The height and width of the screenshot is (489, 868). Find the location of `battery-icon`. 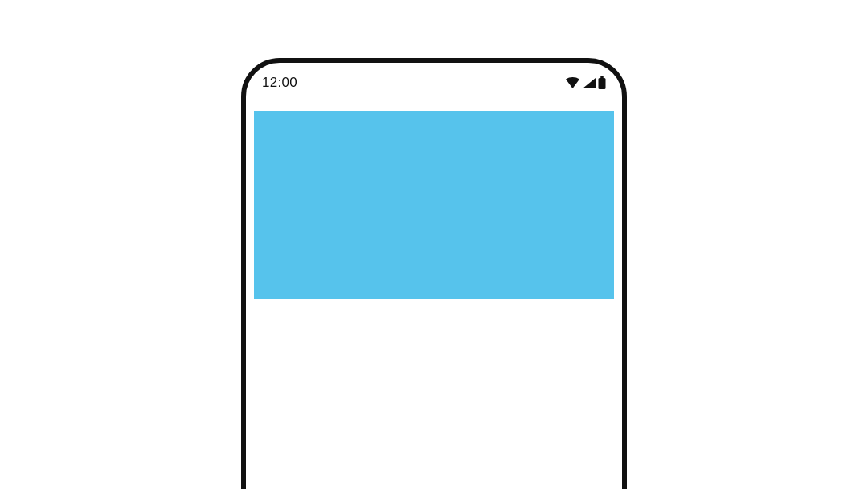

battery-icon is located at coordinates (602, 83).